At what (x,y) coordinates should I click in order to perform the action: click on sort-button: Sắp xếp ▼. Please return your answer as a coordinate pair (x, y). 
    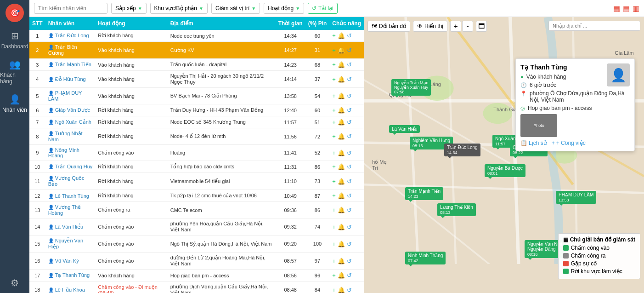
    Looking at the image, I should click on (129, 8).